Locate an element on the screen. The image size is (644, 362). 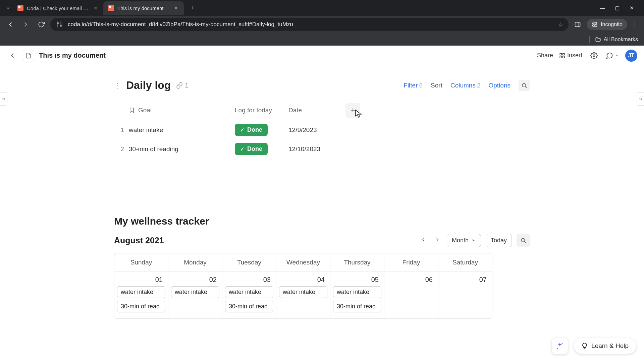
calendar-search-button is located at coordinates (523, 240).